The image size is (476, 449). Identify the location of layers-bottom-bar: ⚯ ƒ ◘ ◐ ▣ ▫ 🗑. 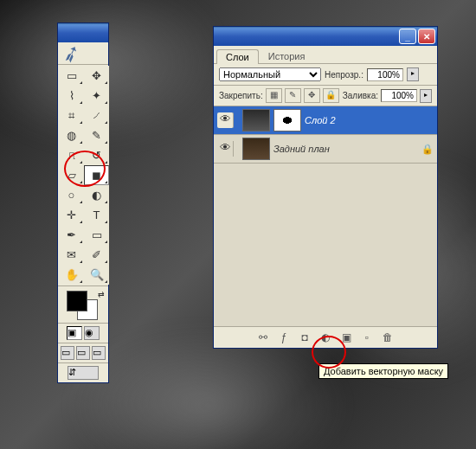
(325, 337).